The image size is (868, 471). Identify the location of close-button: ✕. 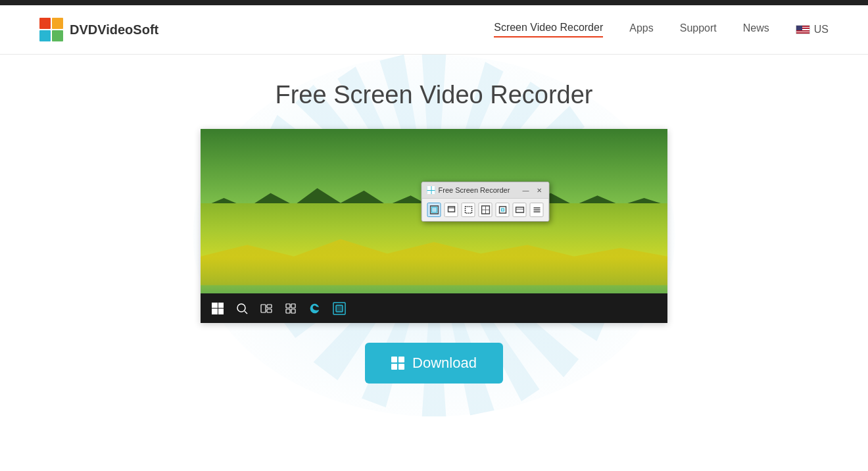
(539, 190).